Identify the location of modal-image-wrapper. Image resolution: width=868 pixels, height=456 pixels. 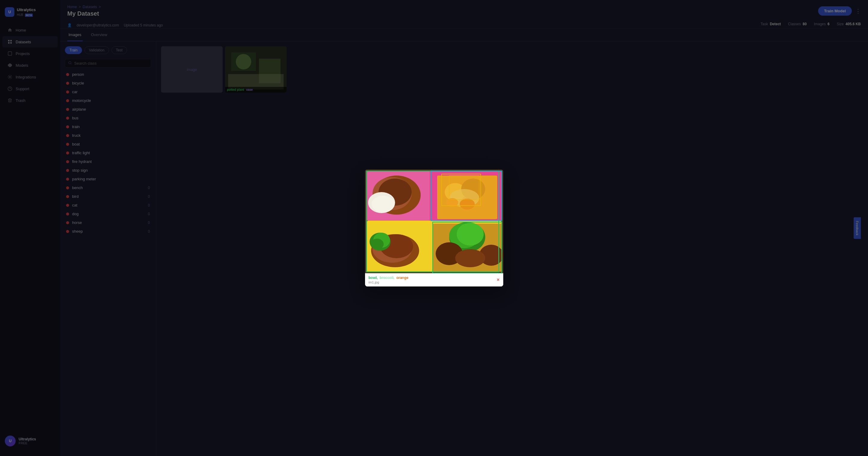
(434, 221).